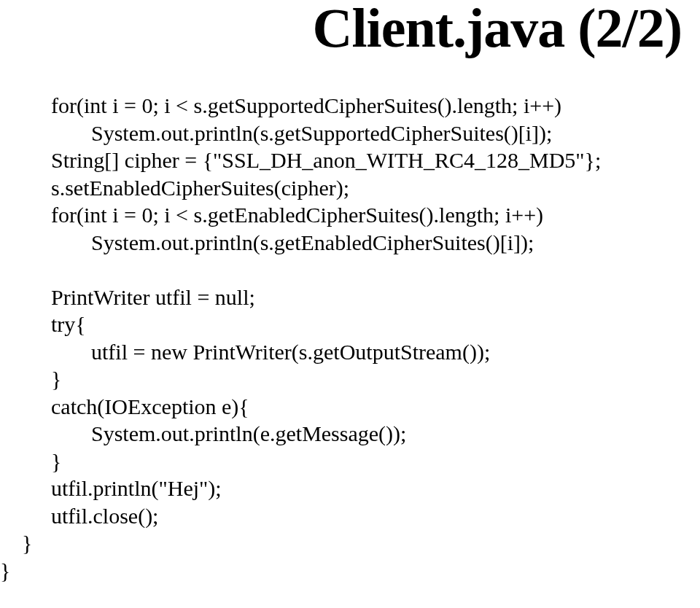  Describe the element at coordinates (200, 188) in the screenshot. I see `code-line: s.setEnabledCipherSuites(cipher);` at that location.